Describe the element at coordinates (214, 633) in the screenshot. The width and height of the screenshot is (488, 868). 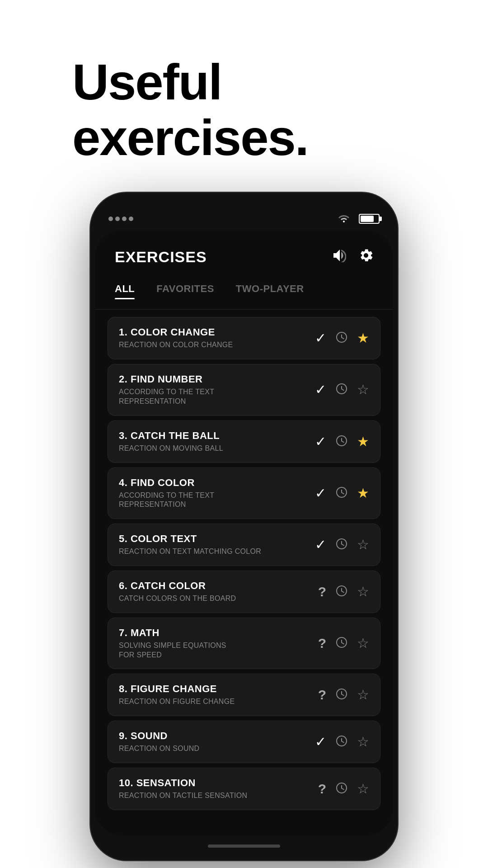
I see `exercise-title: 7. MATH` at that location.